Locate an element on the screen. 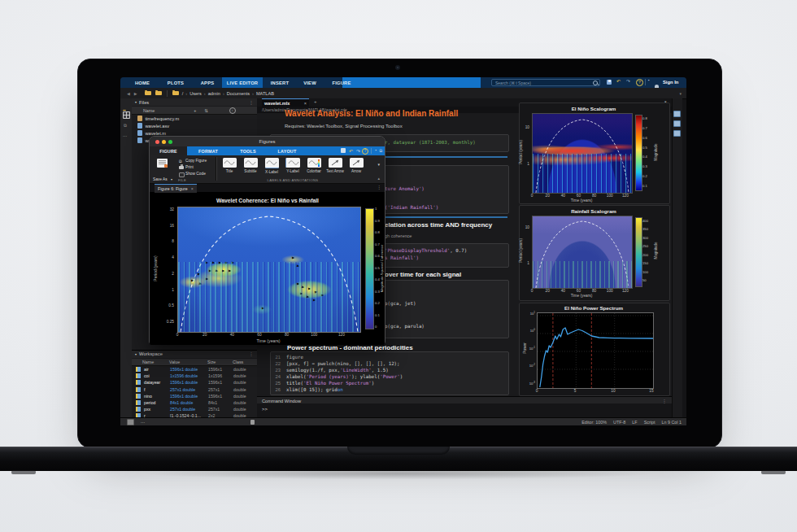  coherence-heatmap: ▶ ▶ ▶ ▶ ▶ ▶ ▶ ▶ ▶ ▶ ▶ ▶ ▶ ▶ ▶ ▶ ▶ ▶ ▶ ▶ is located at coordinates (269, 270).